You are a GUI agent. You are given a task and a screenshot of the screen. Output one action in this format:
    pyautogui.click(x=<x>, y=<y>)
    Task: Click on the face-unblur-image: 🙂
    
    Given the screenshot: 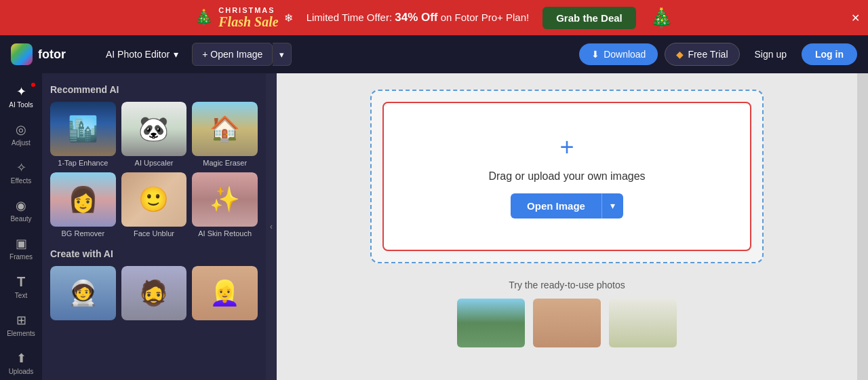 What is the action you would take?
    pyautogui.click(x=155, y=200)
    